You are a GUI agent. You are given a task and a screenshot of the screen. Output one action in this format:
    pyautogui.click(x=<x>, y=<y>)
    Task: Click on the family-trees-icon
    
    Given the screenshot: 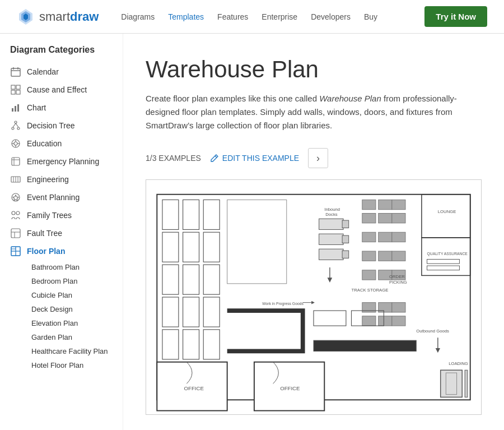 What is the action you would take?
    pyautogui.click(x=16, y=215)
    